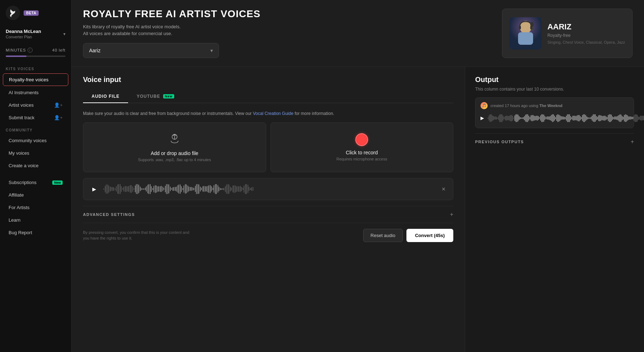 This screenshot has height=352, width=644. Describe the element at coordinates (21, 105) in the screenshot. I see `artist-voices-label: Artist voices` at that location.